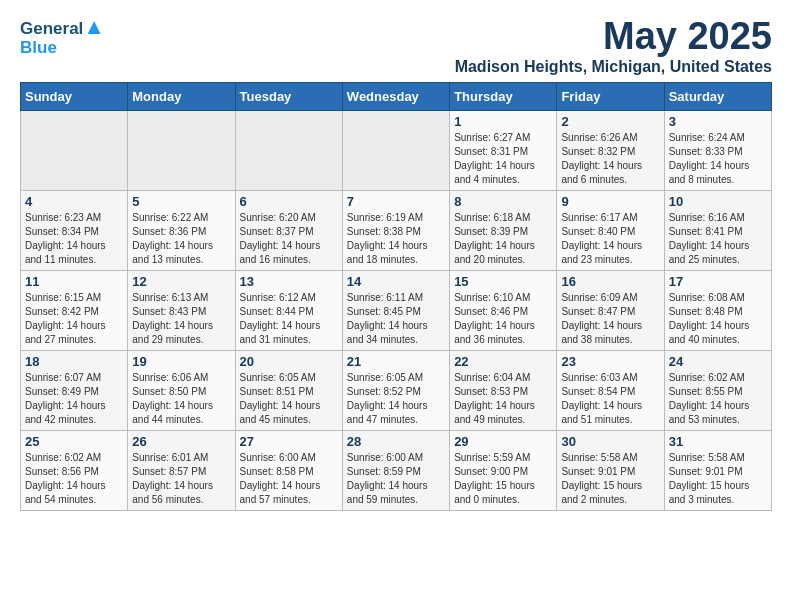 This screenshot has height=612, width=792. I want to click on sunrise-label: Sunrise: 6:05 AM, so click(278, 378).